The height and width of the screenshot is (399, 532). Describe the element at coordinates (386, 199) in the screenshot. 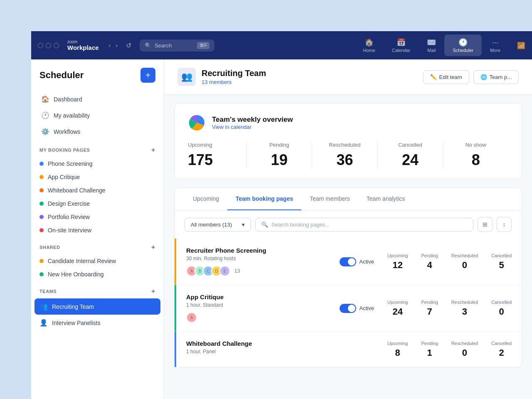

I see `tab-team-analytics: Team analytics` at that location.